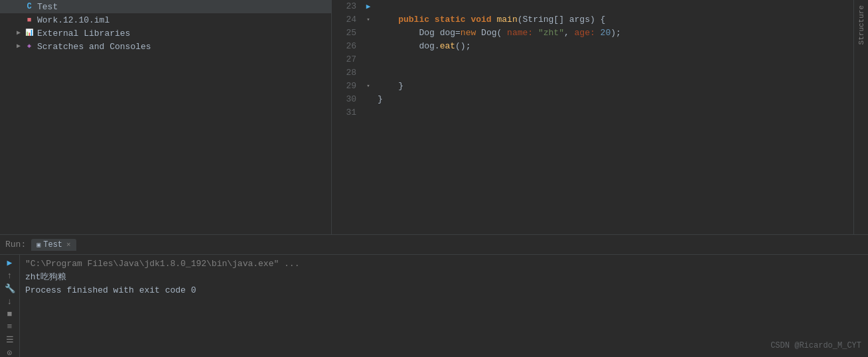  Describe the element at coordinates (616, 46) in the screenshot. I see `code-line-26: dog.eat();` at that location.